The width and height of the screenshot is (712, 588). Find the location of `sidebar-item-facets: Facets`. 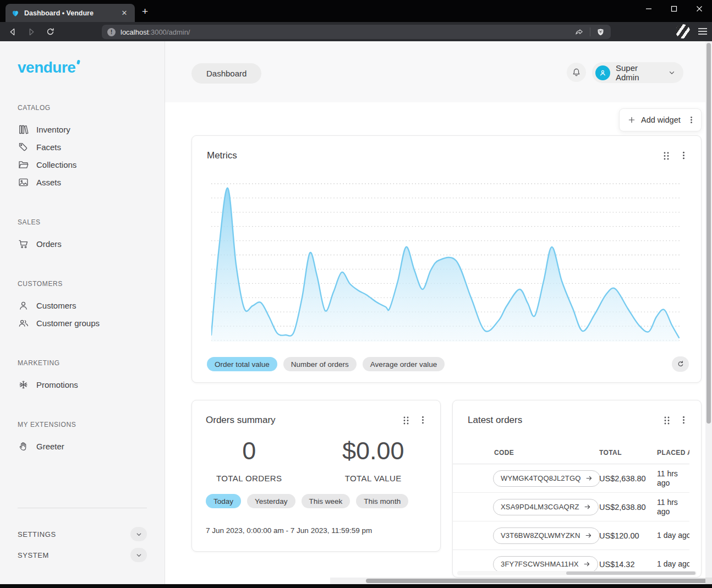

sidebar-item-facets: Facets is located at coordinates (83, 147).